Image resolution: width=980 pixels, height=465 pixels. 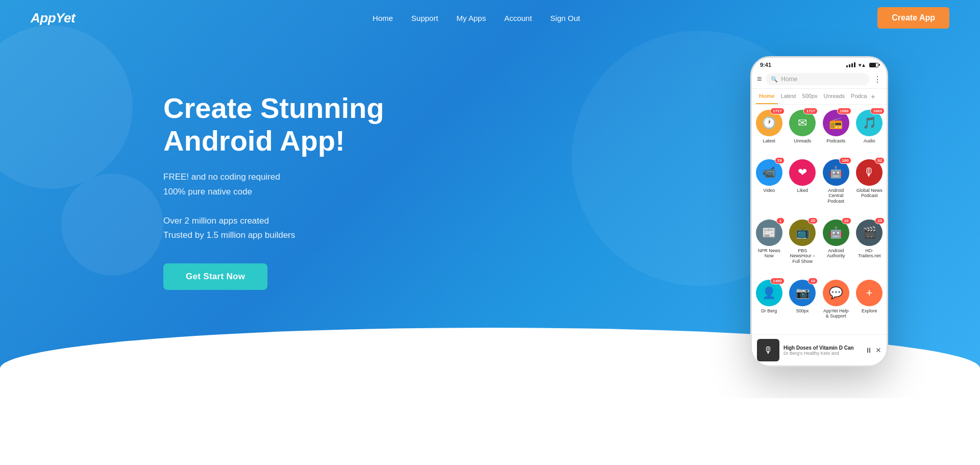 What do you see at coordinates (565, 18) in the screenshot?
I see `nav-signout: Sign Out` at bounding box center [565, 18].